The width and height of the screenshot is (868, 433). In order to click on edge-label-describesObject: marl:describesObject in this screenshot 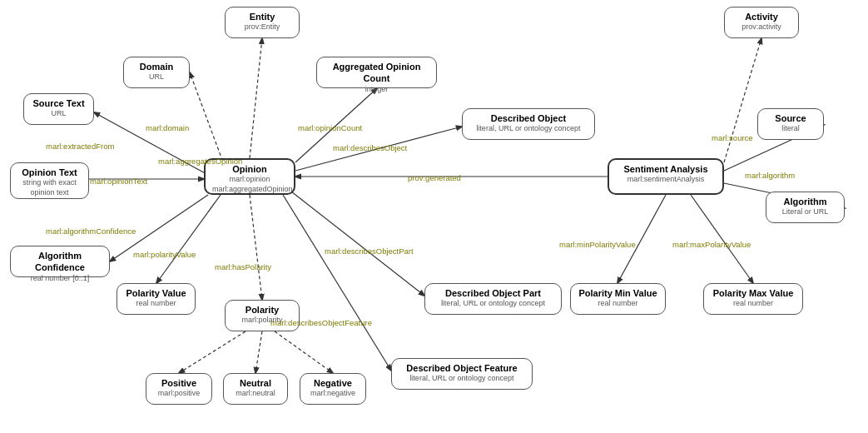, I will do `click(370, 148)`.